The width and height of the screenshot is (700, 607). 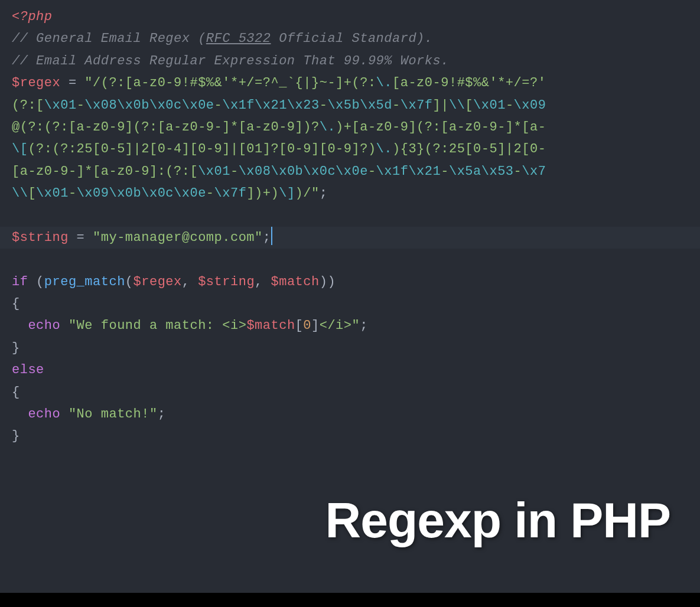 What do you see at coordinates (350, 171) in the screenshot?
I see `code-line-regex-5: [a-z0-9-]*[a-z0-9]:(?:[\x01-\x08\x0b\x0c…` at bounding box center [350, 171].